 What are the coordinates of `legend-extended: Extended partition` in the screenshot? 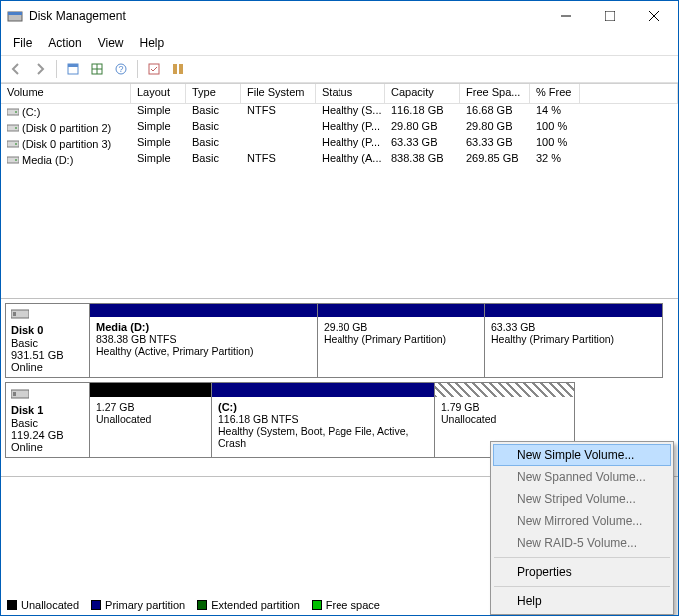 It's located at (256, 605).